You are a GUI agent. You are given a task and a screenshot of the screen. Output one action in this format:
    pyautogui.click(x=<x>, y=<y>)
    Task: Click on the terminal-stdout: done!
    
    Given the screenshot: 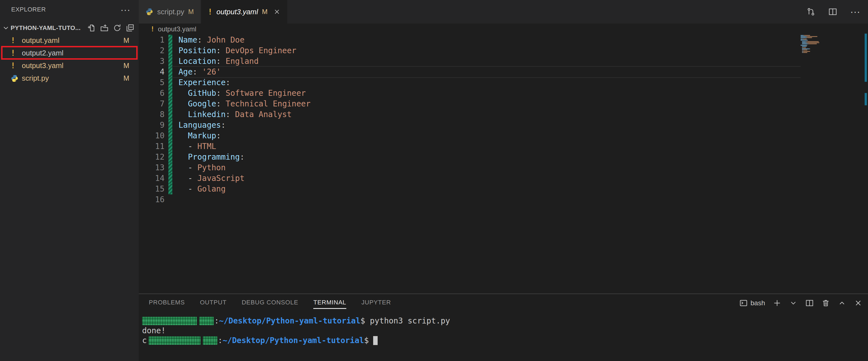 What is the action you would take?
    pyautogui.click(x=154, y=331)
    